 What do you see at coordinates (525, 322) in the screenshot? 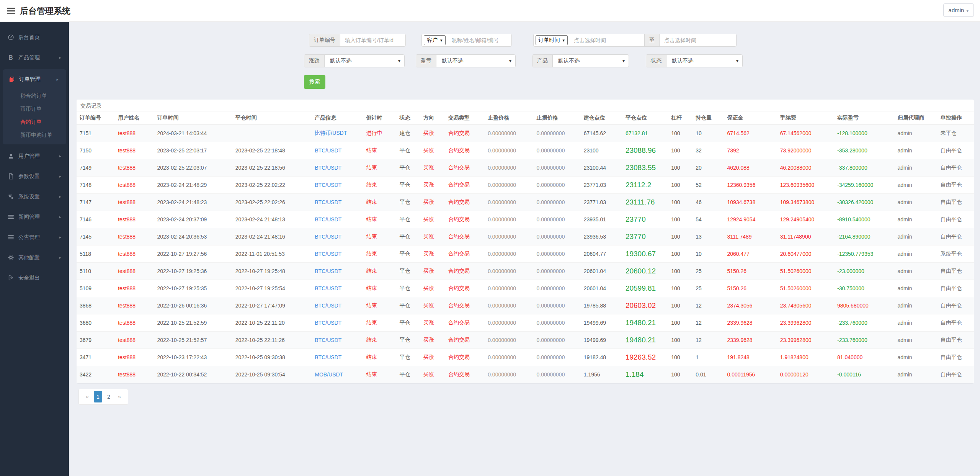
I see `table-row: 3680test8882022-10-25 21:52:592022-10-25…` at bounding box center [525, 322].